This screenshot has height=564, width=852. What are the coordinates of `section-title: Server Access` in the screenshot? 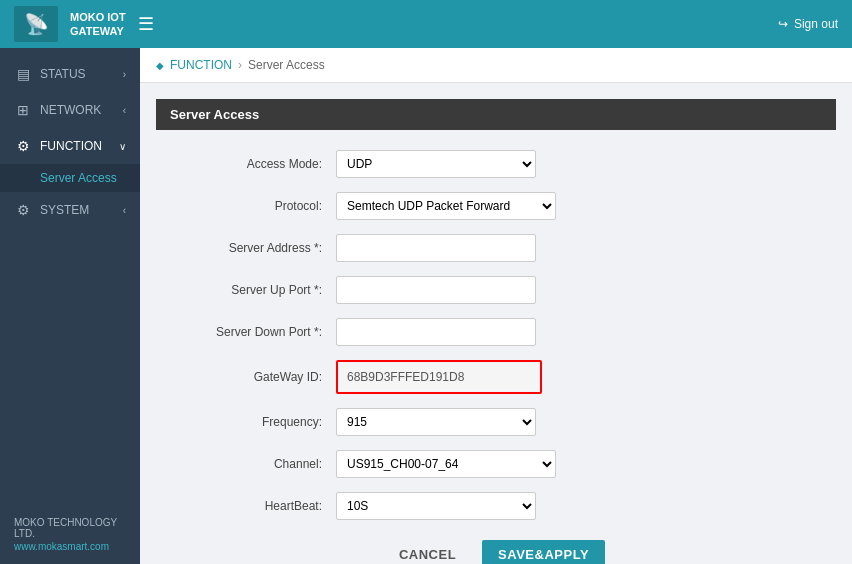 It's located at (214, 114).